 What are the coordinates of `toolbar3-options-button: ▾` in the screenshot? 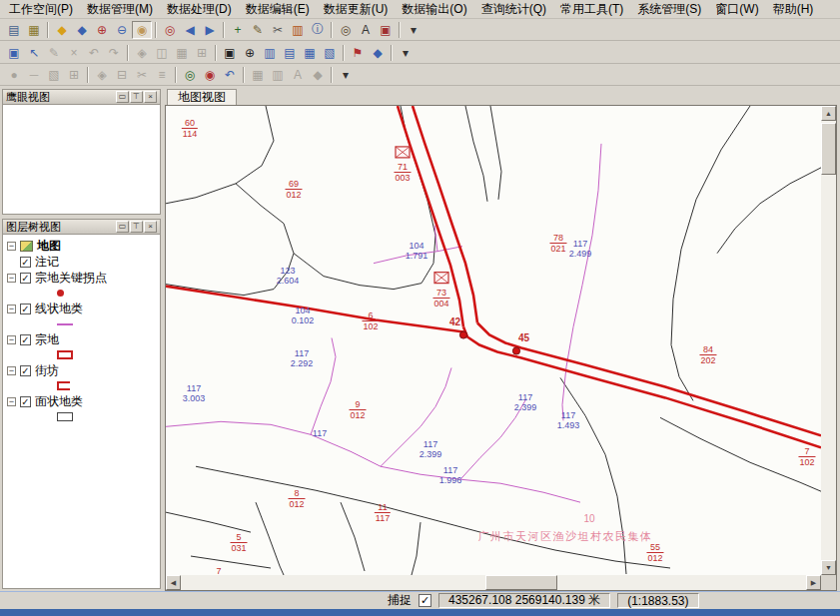 It's located at (346, 75).